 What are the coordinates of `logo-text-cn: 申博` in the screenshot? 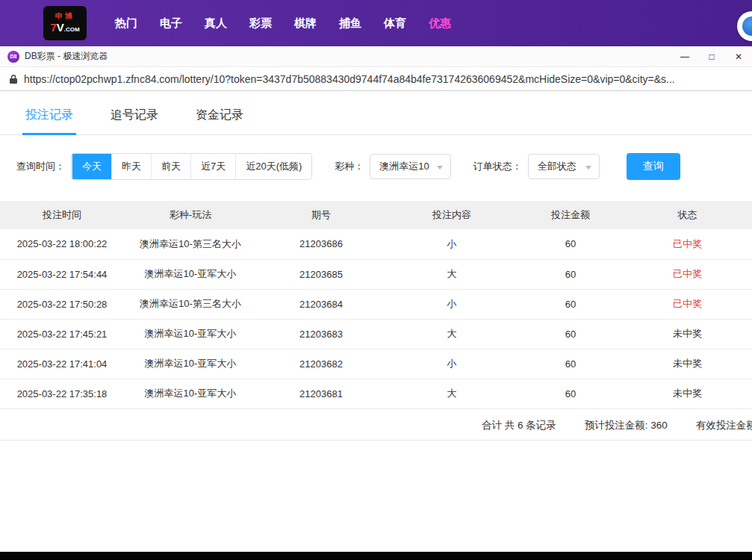 It's located at (65, 16).